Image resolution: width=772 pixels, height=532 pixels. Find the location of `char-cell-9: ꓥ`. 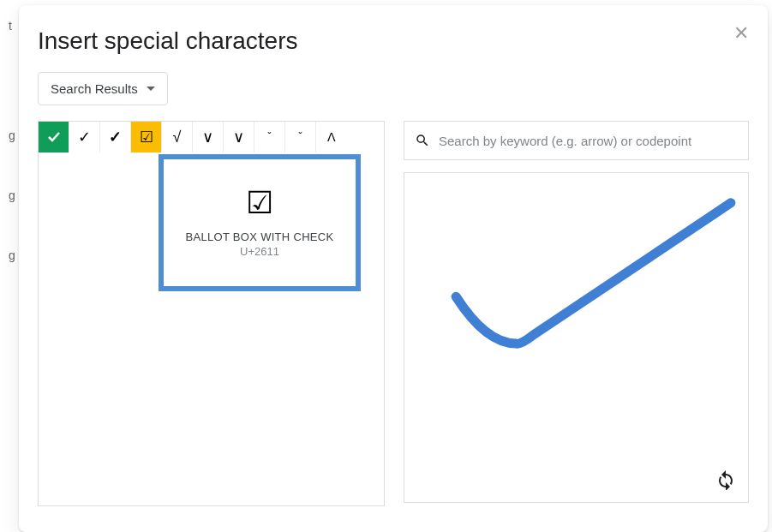

char-cell-9: ꓥ is located at coordinates (332, 137).